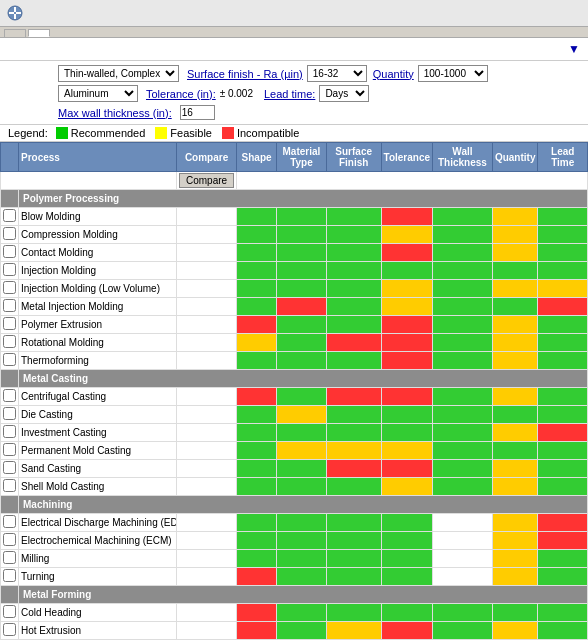 Image resolution: width=588 pixels, height=640 pixels. What do you see at coordinates (304, 595) in the screenshot?
I see `category-label: Metal Forming` at bounding box center [304, 595].